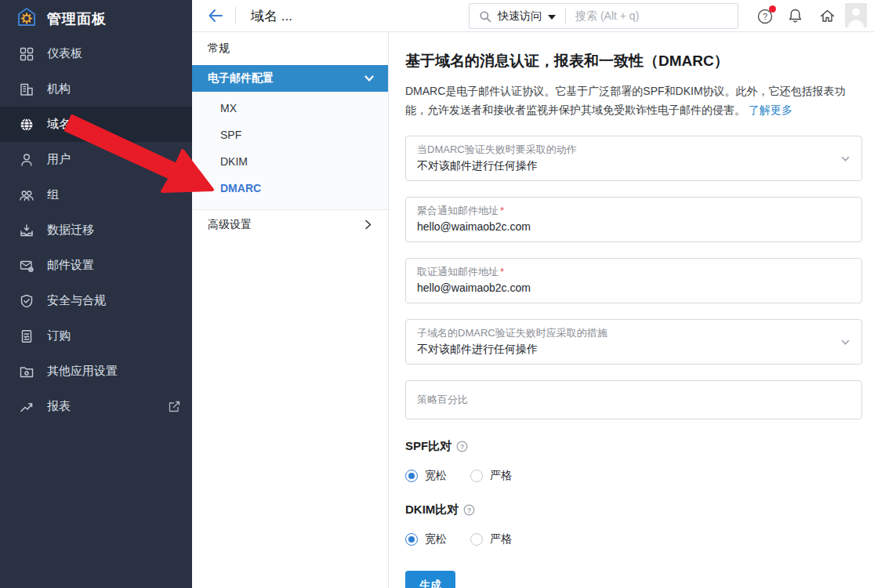  I want to click on learn-more-link: 了解更多, so click(771, 110).